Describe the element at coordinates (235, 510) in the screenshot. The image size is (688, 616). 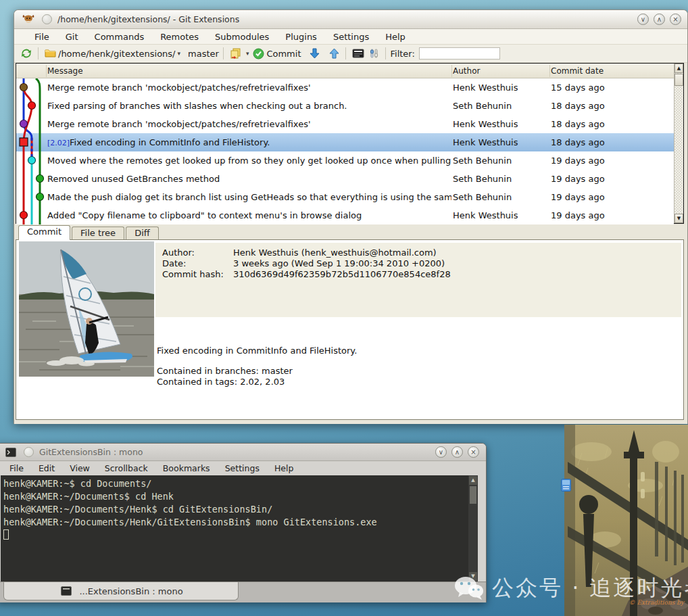
I see `terminal-line: henk@KAMER:~/Documents/Henk$ cd GitExten…` at that location.